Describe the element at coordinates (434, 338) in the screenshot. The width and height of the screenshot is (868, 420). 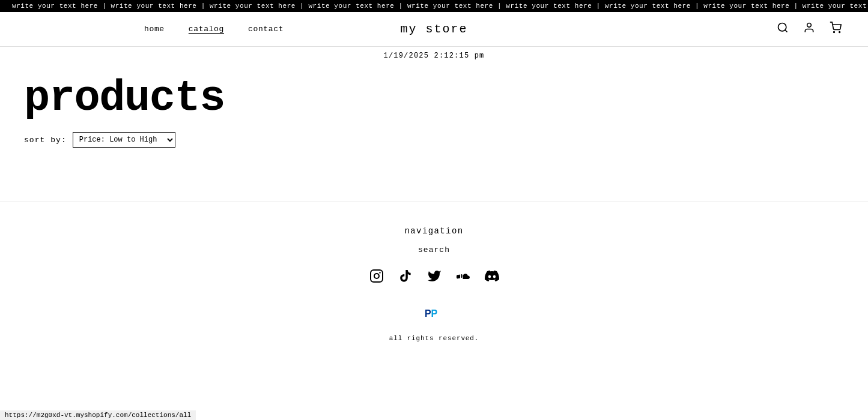
I see `rights-text: all rights reserved.` at that location.